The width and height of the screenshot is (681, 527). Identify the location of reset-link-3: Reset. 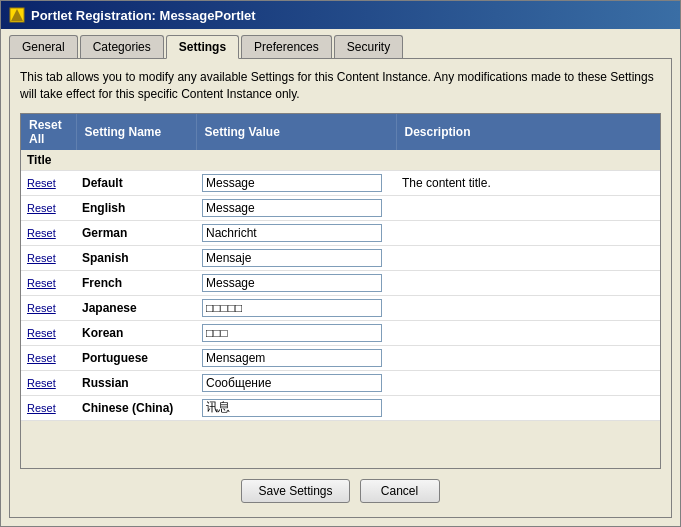
(42, 258).